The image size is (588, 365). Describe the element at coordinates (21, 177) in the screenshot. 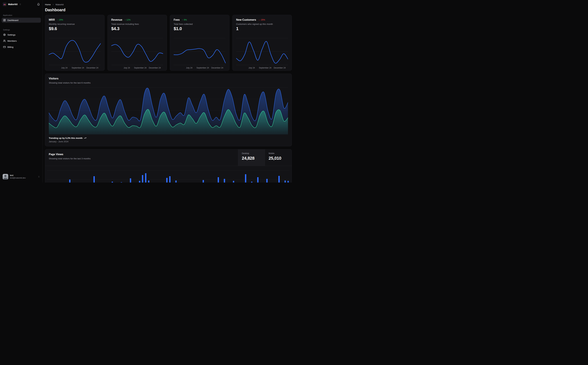

I see `user-menu: test test@makerkit.dev` at that location.